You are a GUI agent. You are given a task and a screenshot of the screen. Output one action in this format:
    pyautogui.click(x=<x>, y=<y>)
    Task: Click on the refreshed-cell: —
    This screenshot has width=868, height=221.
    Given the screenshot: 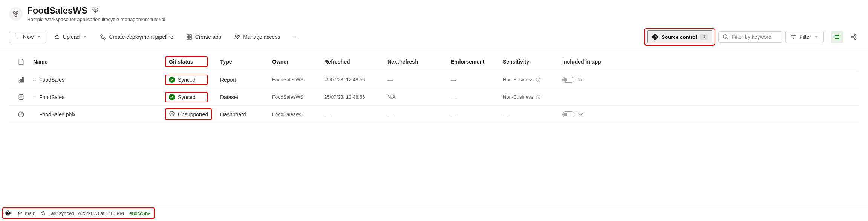 What is the action you would take?
    pyautogui.click(x=354, y=114)
    